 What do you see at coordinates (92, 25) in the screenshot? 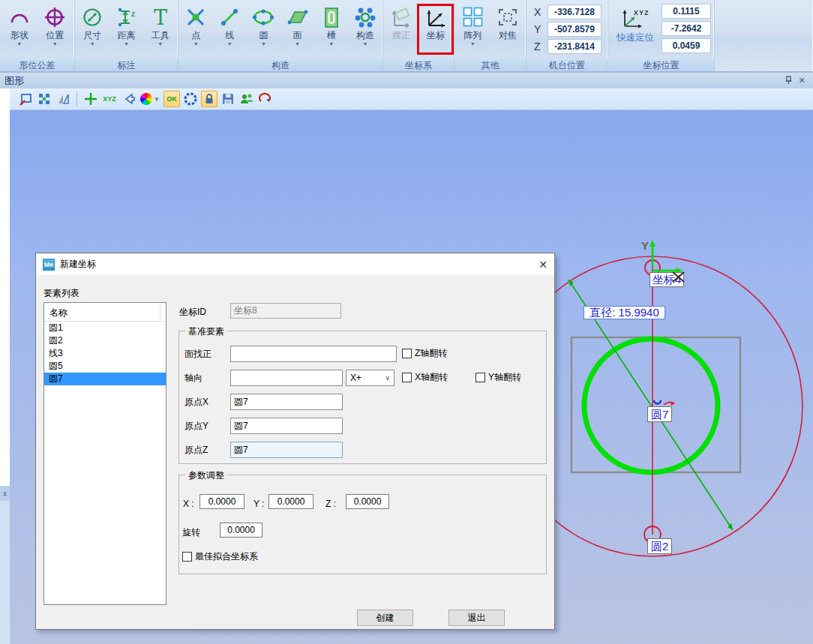
I see `size-button: 尺寸 ▼` at bounding box center [92, 25].